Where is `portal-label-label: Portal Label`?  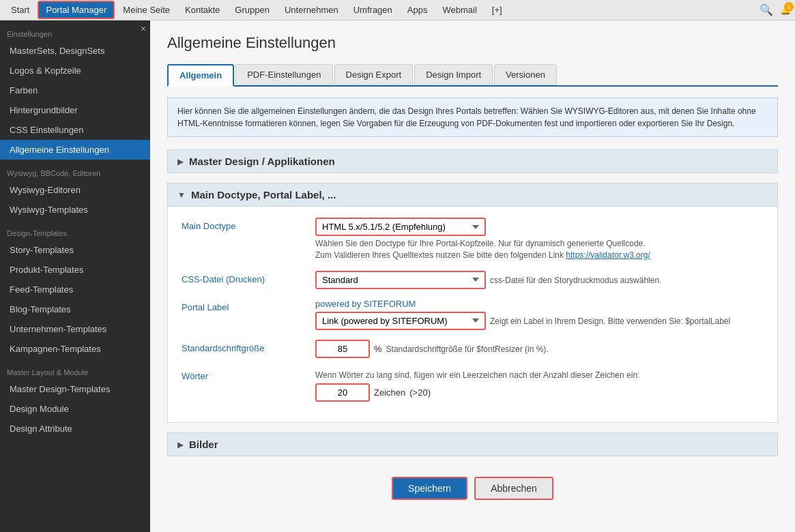 portal-label-label: Portal Label is located at coordinates (243, 306).